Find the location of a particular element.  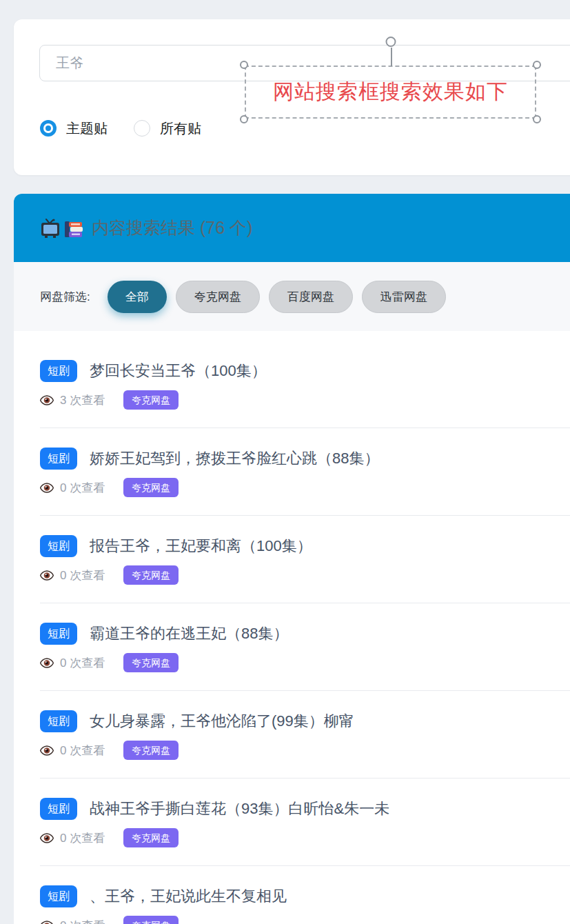

header-icons is located at coordinates (62, 228).